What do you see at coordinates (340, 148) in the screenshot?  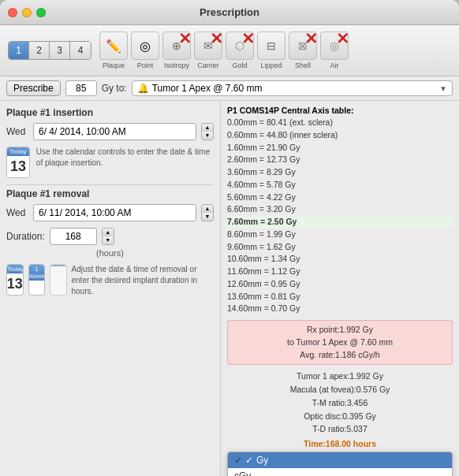 I see `axis-row-2: 1.60mm = 21.90 Gy` at bounding box center [340, 148].